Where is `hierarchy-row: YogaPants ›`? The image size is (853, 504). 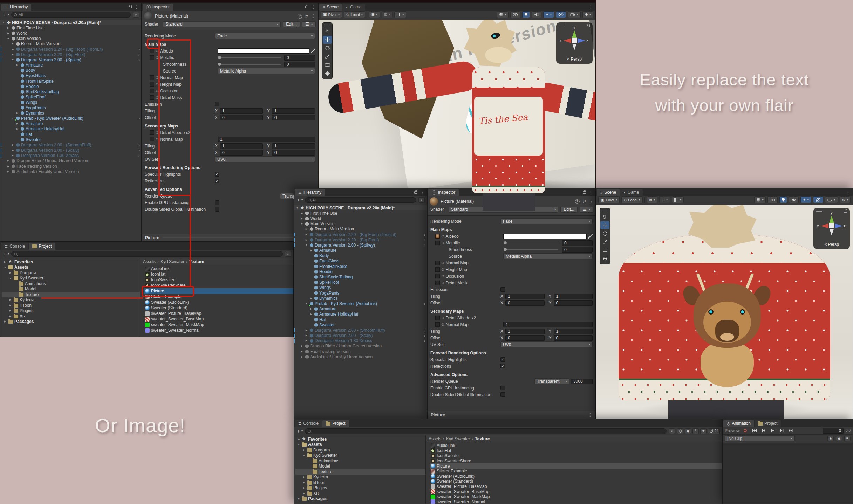 hierarchy-row: YogaPants › is located at coordinates (360, 293).